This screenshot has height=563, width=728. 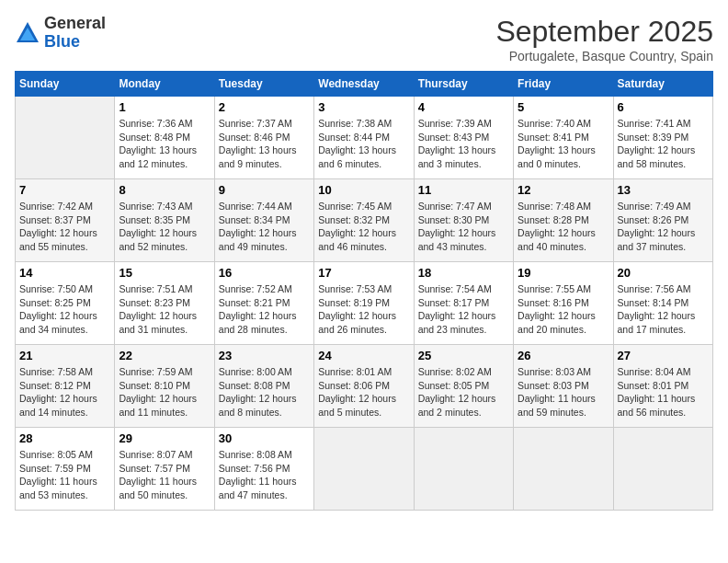 I want to click on day-number: 22, so click(x=164, y=355).